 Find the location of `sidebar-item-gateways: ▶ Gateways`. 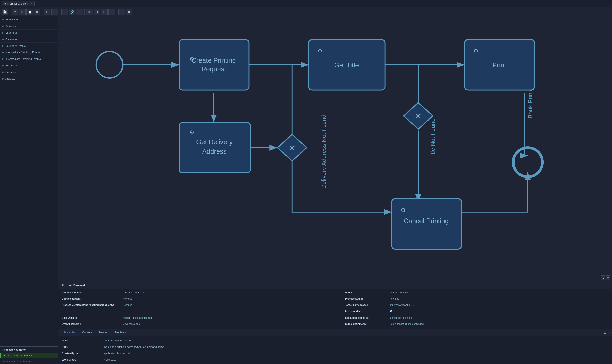

sidebar-item-gateways: ▶ Gateways is located at coordinates (29, 39).